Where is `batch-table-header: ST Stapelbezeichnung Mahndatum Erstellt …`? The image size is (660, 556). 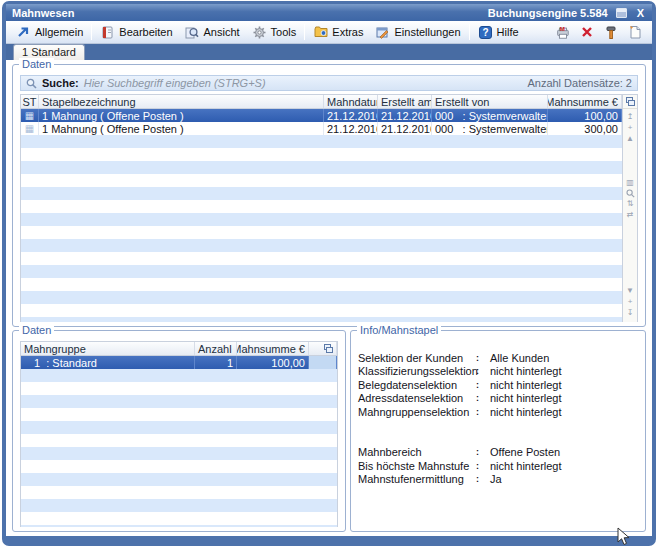
batch-table-header: ST Stapelbezeichnung Mahndatum Erstellt … is located at coordinates (322, 102).